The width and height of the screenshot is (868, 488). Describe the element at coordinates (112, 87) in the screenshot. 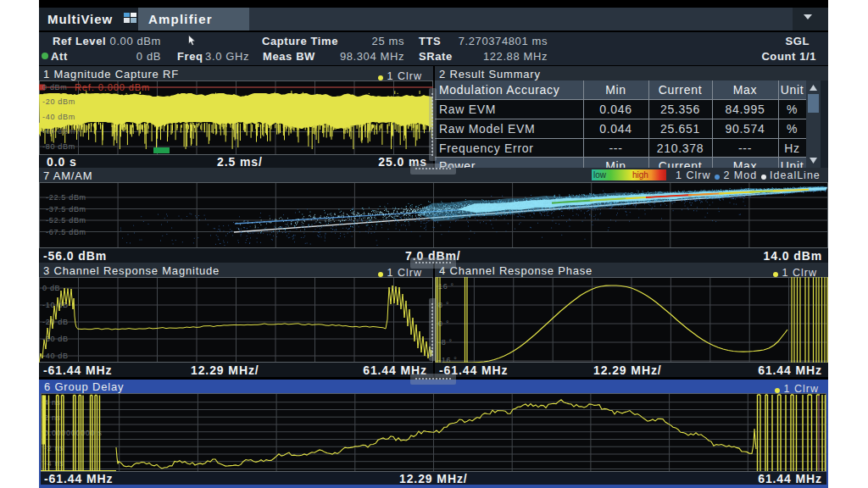

I see `svg-text: Ref. 0.000 dBm` at that location.